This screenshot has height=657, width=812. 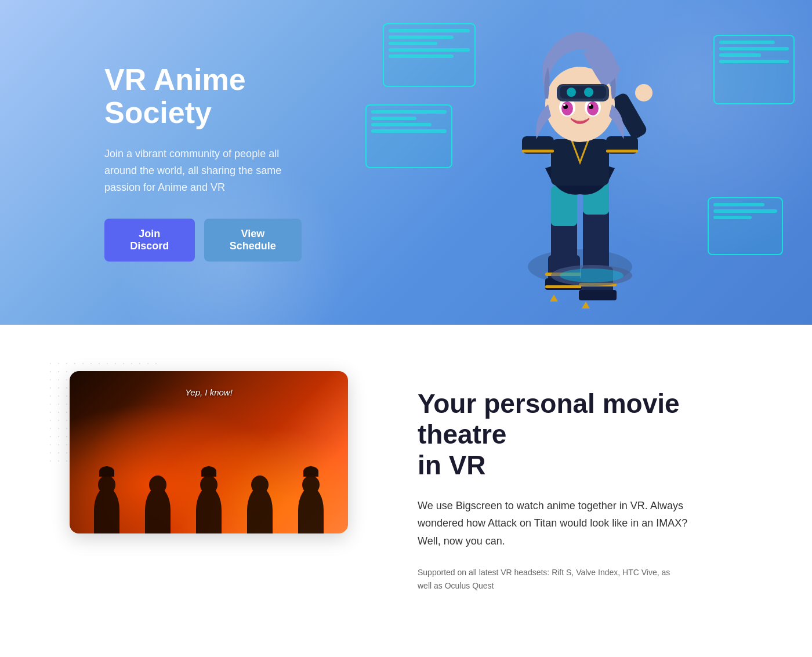 What do you see at coordinates (209, 392) in the screenshot?
I see `movie-subtitle-text: Yep, I know!` at bounding box center [209, 392].